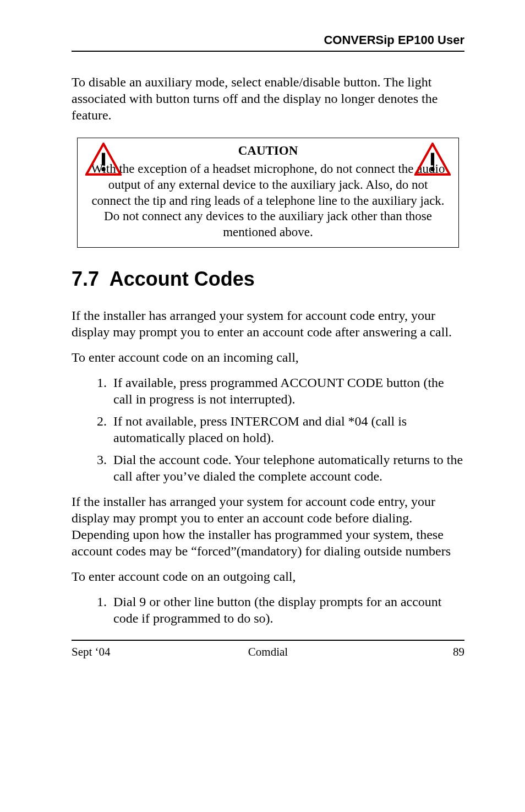  Describe the element at coordinates (268, 40) in the screenshot. I see `page-header-title: CONVERSip EP100 User` at that location.